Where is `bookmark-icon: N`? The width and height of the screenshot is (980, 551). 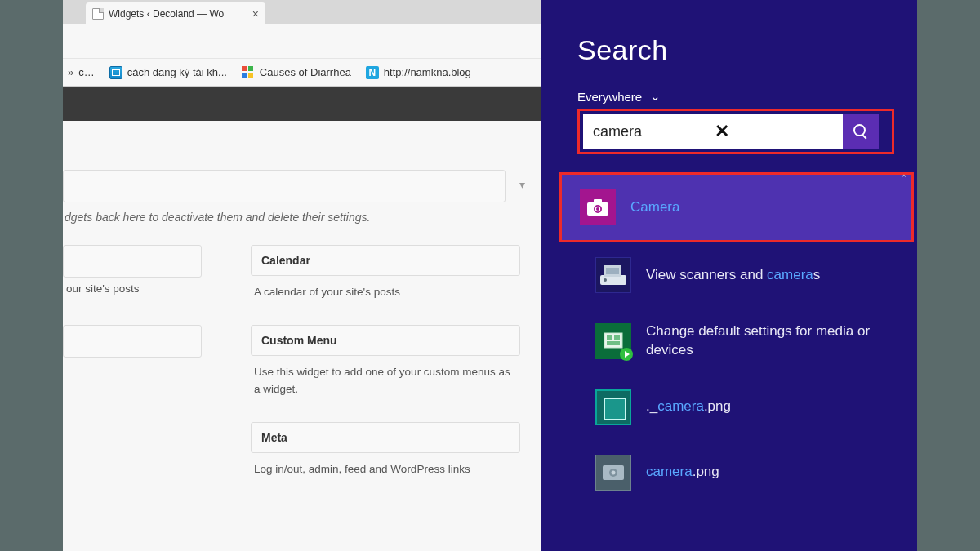
bookmark-icon: N is located at coordinates (372, 73).